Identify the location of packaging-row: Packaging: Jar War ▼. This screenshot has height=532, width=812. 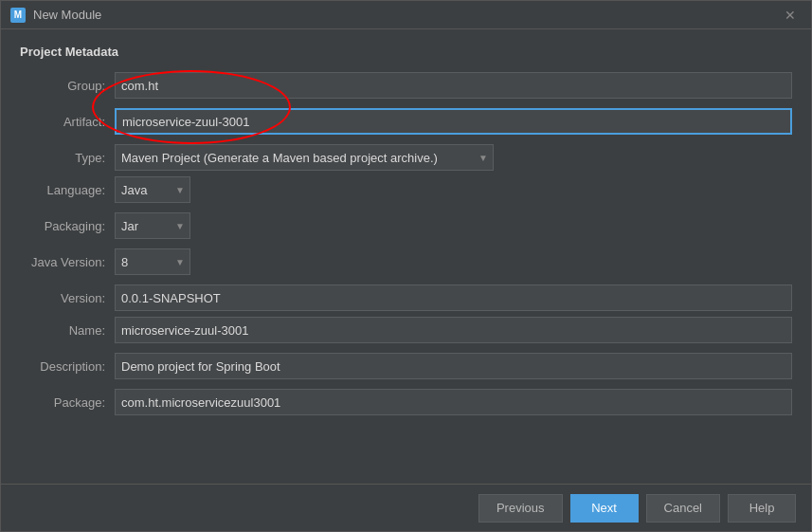
(406, 226).